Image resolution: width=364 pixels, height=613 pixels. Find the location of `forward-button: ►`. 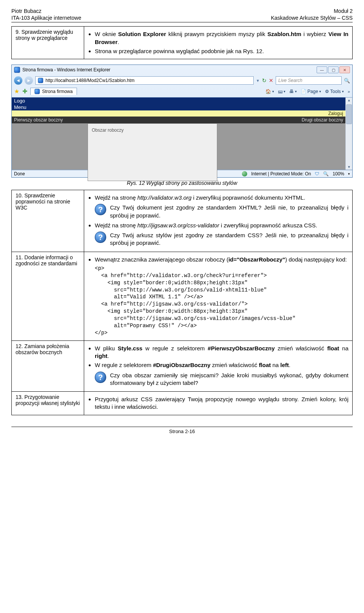

forward-button: ► is located at coordinates (29, 80).